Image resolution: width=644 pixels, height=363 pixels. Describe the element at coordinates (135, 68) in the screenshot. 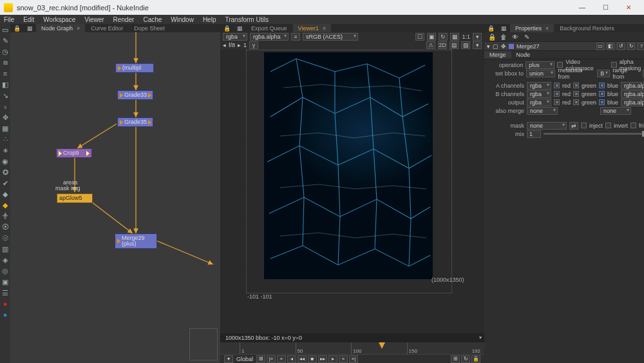

I see `node-top: (multipl` at that location.